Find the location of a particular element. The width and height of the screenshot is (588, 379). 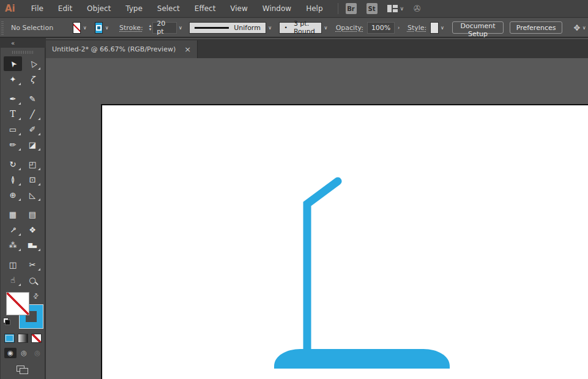

slice-tool: ✂ is located at coordinates (32, 265).